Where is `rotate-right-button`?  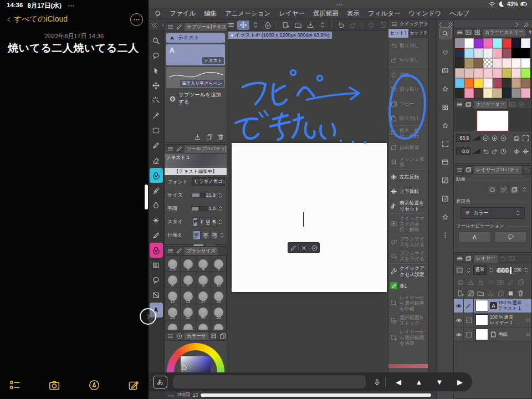
rotate-right-button is located at coordinates (494, 152).